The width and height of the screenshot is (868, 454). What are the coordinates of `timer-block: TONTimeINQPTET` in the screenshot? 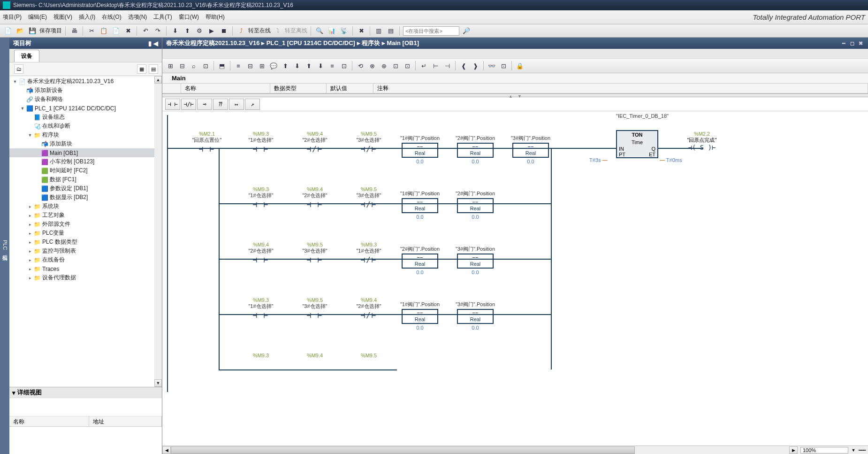 It's located at (637, 144).